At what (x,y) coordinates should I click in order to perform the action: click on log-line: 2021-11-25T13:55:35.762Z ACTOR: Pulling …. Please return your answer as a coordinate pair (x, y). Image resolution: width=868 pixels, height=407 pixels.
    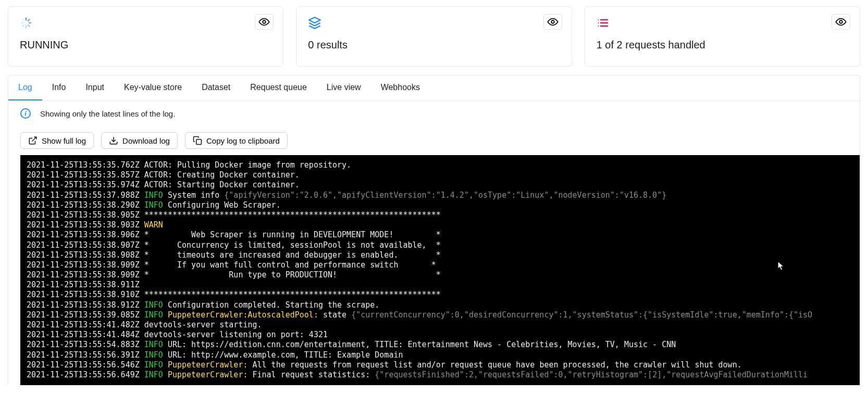
    Looking at the image, I should click on (440, 166).